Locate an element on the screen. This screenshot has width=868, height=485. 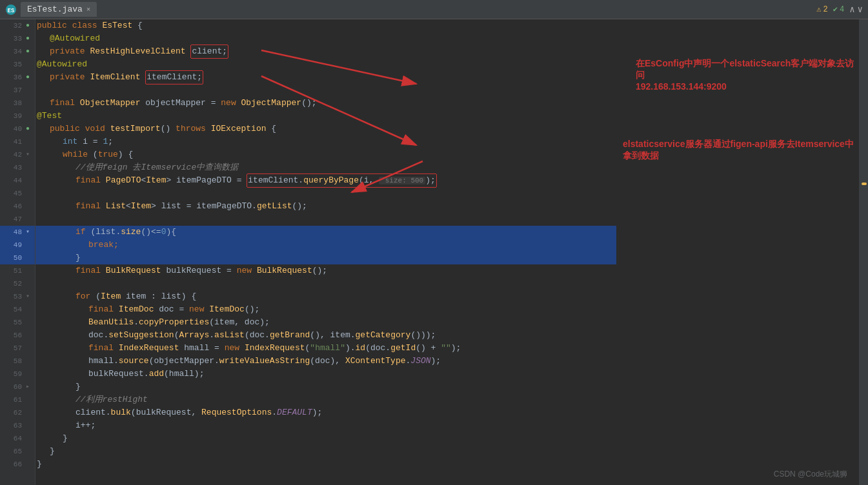
gutter-37: 37 is located at coordinates (17, 90).